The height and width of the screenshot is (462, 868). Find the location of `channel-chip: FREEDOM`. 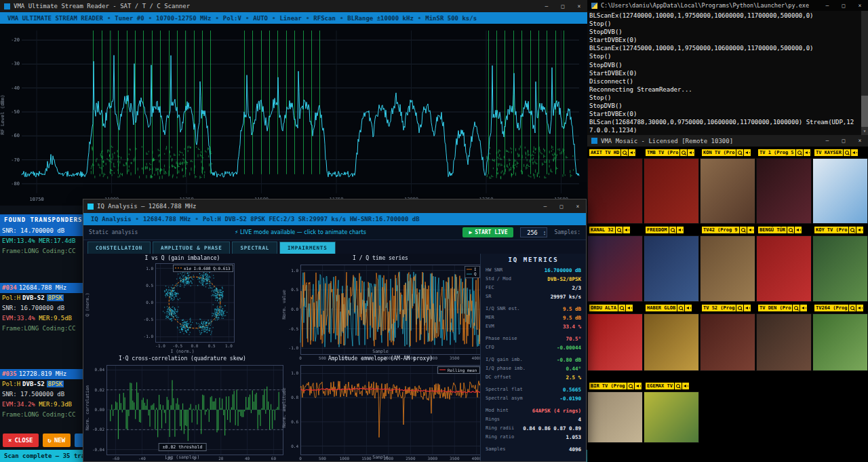

channel-chip: FREEDOM is located at coordinates (665, 230).